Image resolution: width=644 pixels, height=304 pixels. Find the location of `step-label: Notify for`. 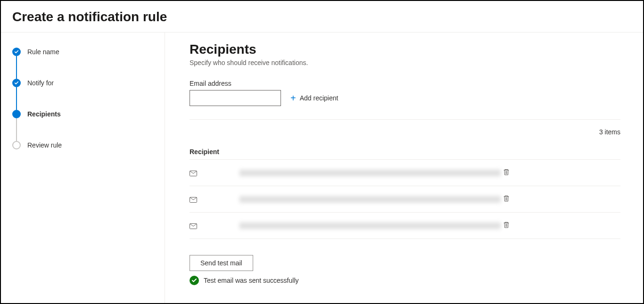

step-label: Notify for is located at coordinates (41, 83).